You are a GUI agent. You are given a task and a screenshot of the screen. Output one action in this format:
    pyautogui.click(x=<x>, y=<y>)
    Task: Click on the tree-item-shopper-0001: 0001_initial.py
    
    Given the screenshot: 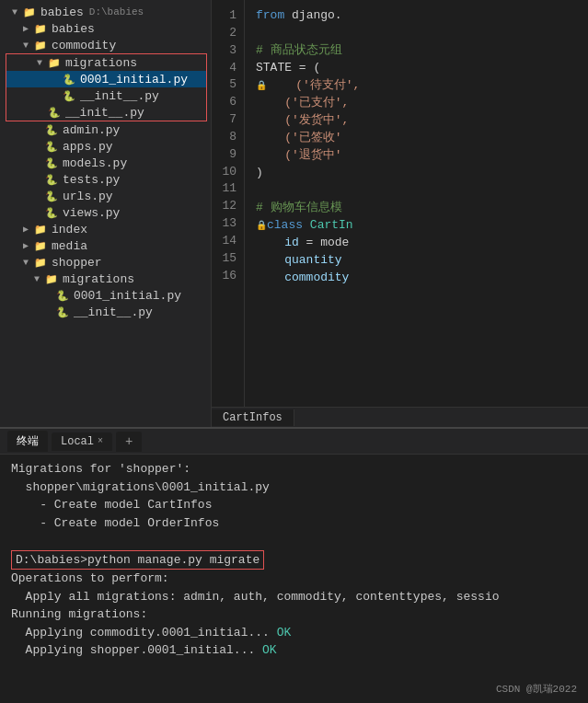 What is the action you would take?
    pyautogui.click(x=105, y=295)
    